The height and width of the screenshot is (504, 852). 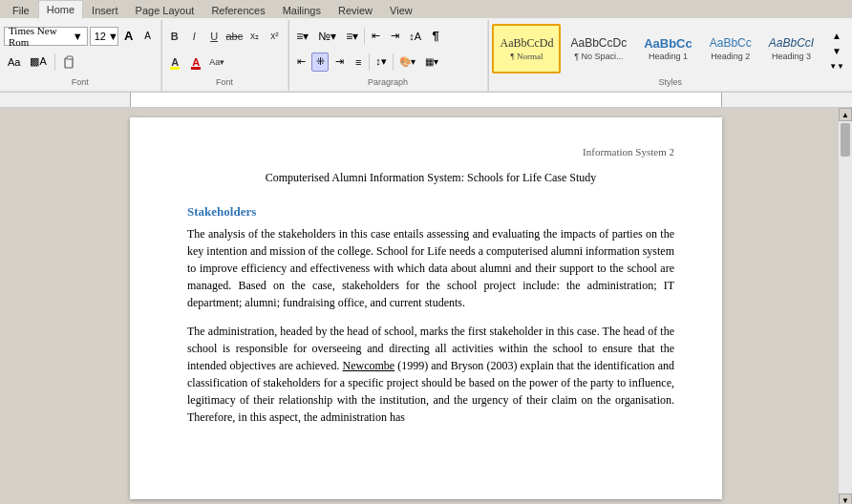 I want to click on multilevel-list-button: ≡▾, so click(x=351, y=36).